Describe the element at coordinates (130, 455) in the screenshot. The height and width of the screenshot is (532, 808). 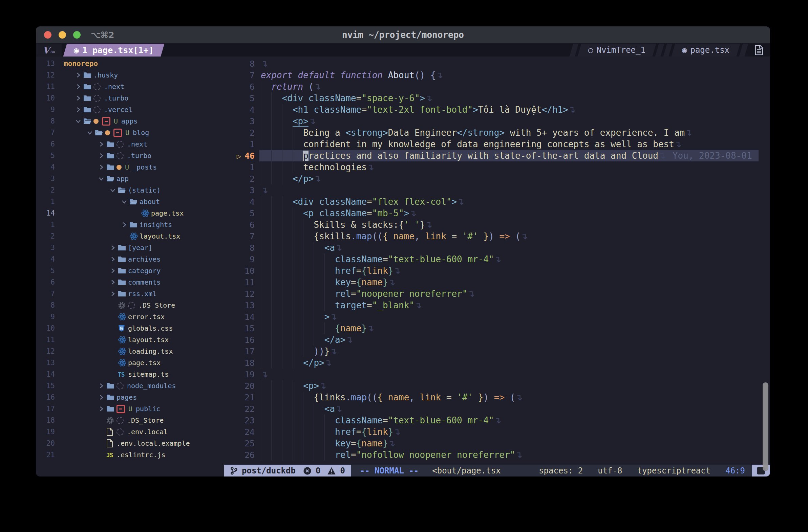
I see `tree-row: 21JS.eslintrc.js` at that location.